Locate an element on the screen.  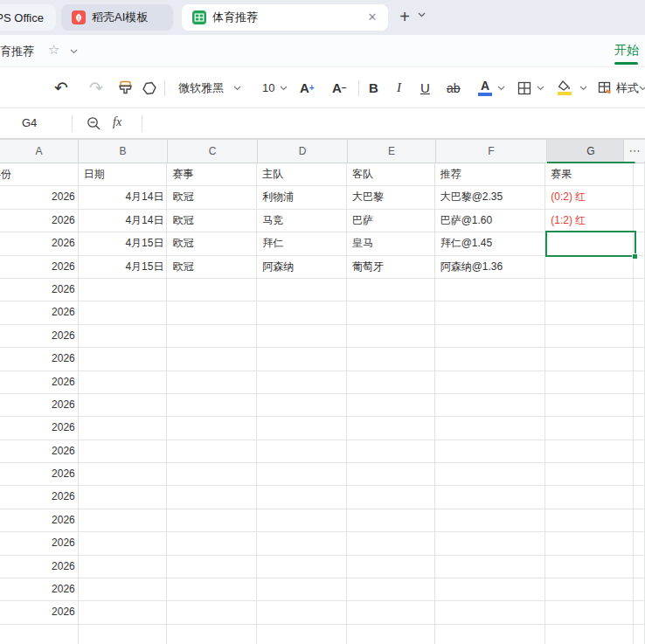
cell-style-button: 样式 is located at coordinates (619, 87).